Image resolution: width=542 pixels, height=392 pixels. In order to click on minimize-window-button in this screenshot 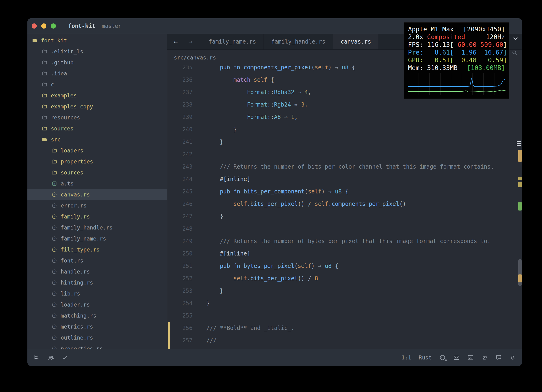, I will do `click(44, 26)`.